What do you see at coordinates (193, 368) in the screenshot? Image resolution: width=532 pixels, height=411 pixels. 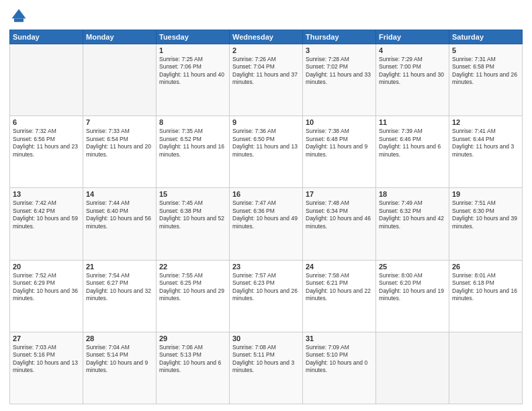 I see `calendar-cell: 29Sunrise: 7:06 AMSunset: 5:13 PMDayligh…` at bounding box center [193, 368].